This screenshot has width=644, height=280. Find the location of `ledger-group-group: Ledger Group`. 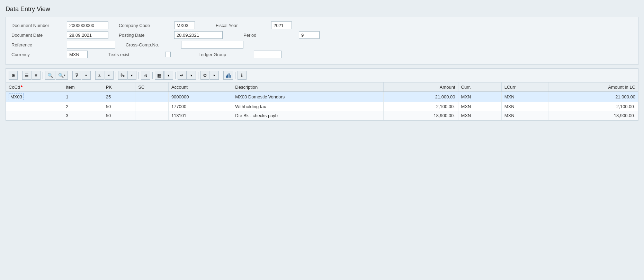

ledger-group-group: Ledger Group is located at coordinates (240, 54).